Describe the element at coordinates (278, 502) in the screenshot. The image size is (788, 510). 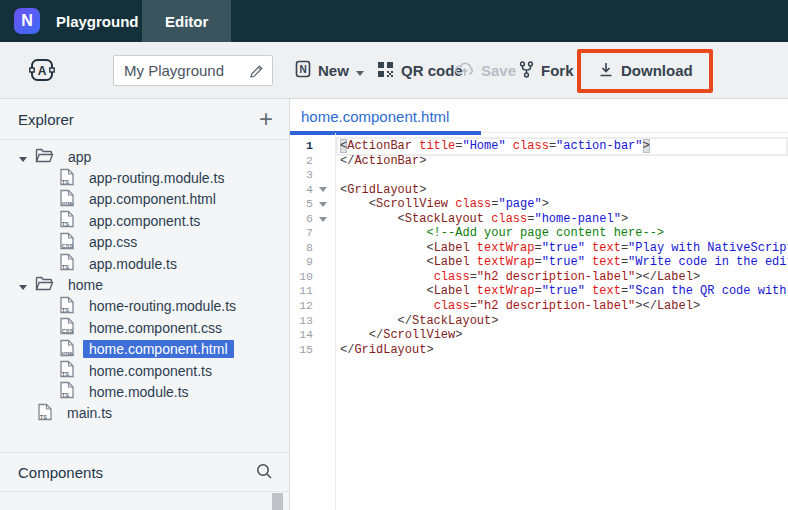
I see `sidebar-scrollbar-thumb` at that location.